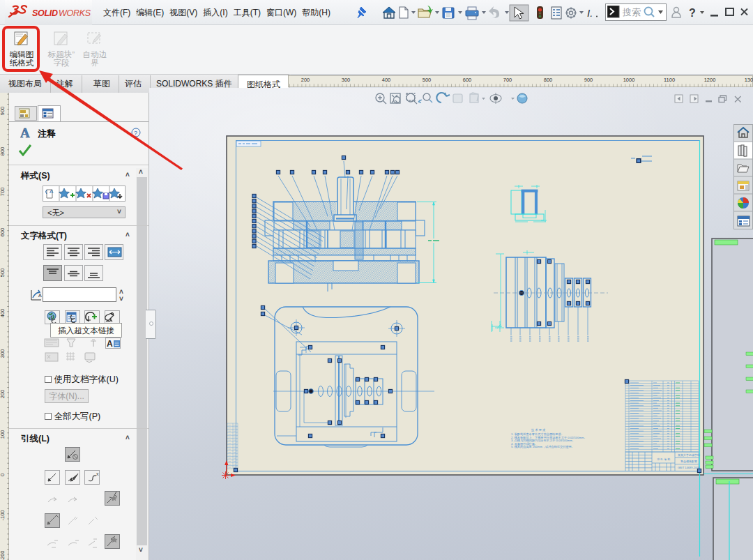 Image resolution: width=753 pixels, height=560 pixels. What do you see at coordinates (538, 430) in the screenshot?
I see `svg-text: 技 术 要 求` at bounding box center [538, 430].